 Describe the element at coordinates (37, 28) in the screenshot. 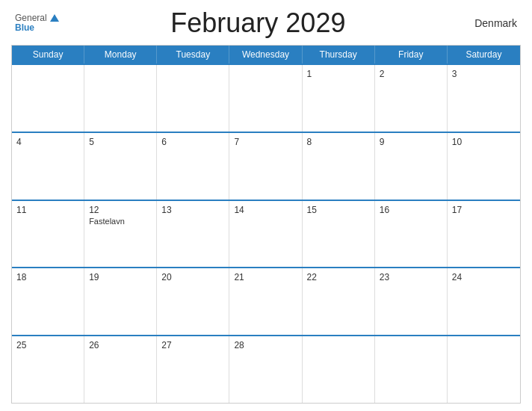

I see `logo-row-bottom: Blue` at that location.